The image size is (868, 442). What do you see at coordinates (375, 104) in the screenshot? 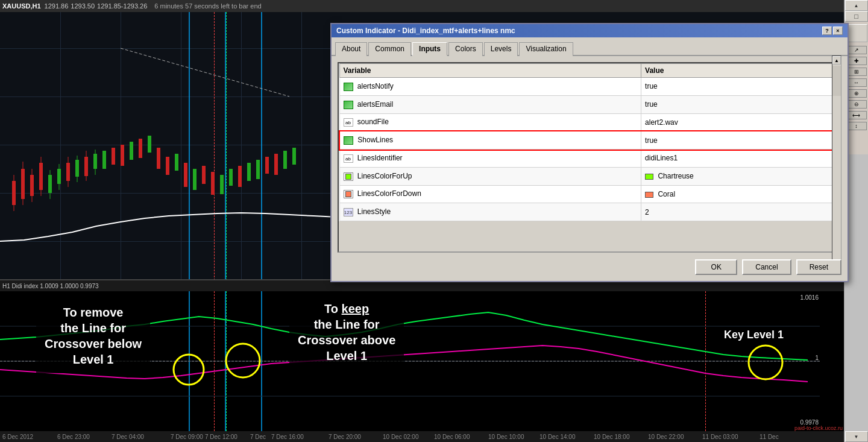
I see `var-name: alertsEmail` at bounding box center [375, 104].